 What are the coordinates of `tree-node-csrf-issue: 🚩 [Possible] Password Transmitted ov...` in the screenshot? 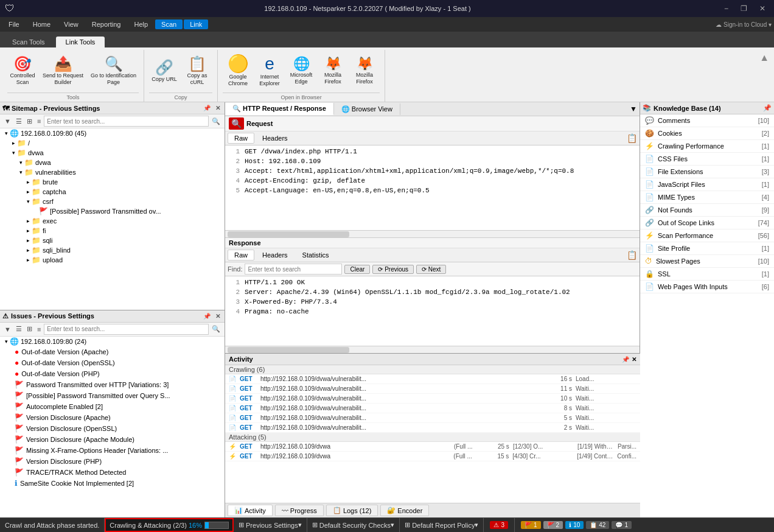 It's located at (112, 211).